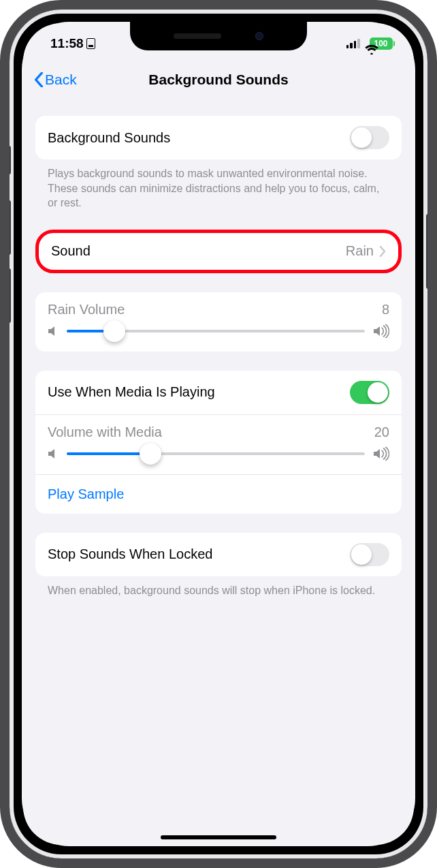  What do you see at coordinates (218, 322) in the screenshot?
I see `rain-volume-row: Rain Volume 8` at bounding box center [218, 322].